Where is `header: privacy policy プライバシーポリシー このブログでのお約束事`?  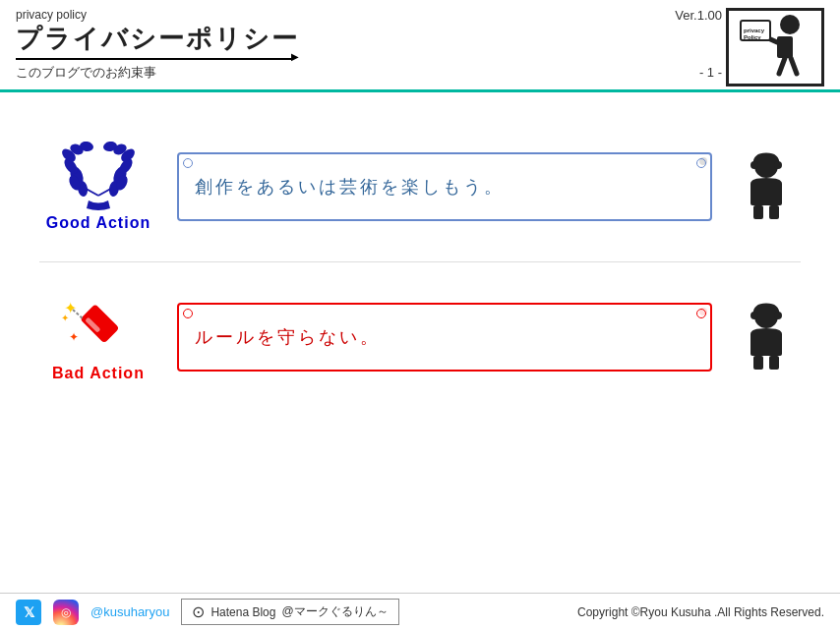
header: privacy policy プライバシーポリシー このブログでのお約束事 is located at coordinates (420, 46).